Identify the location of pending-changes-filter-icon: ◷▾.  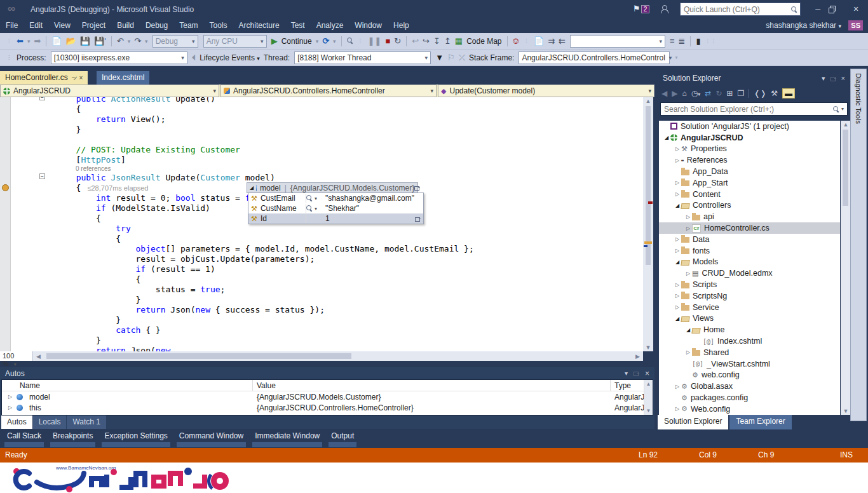
(696, 93).